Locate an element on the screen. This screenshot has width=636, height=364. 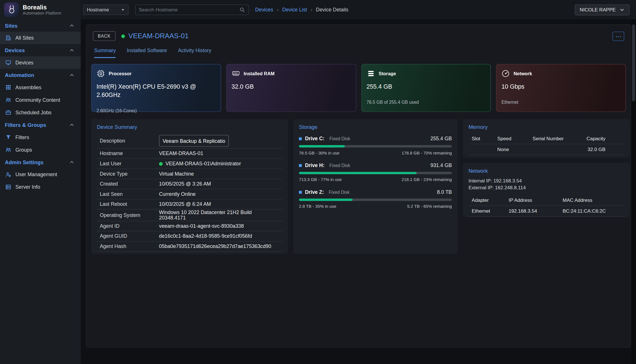
stat-sub: 2.60GHz (16-Cores) is located at coordinates (156, 111).